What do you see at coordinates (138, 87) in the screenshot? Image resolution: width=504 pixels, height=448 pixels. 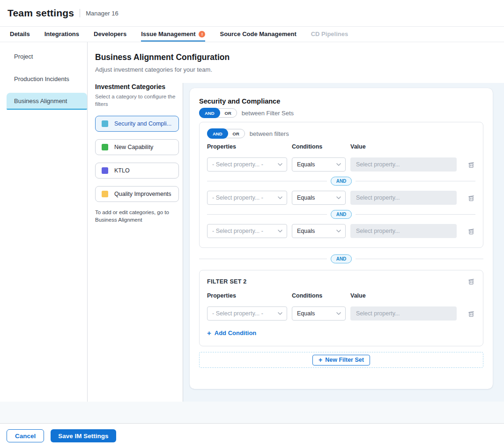 I see `categories-heading: Investment Categories` at bounding box center [138, 87].